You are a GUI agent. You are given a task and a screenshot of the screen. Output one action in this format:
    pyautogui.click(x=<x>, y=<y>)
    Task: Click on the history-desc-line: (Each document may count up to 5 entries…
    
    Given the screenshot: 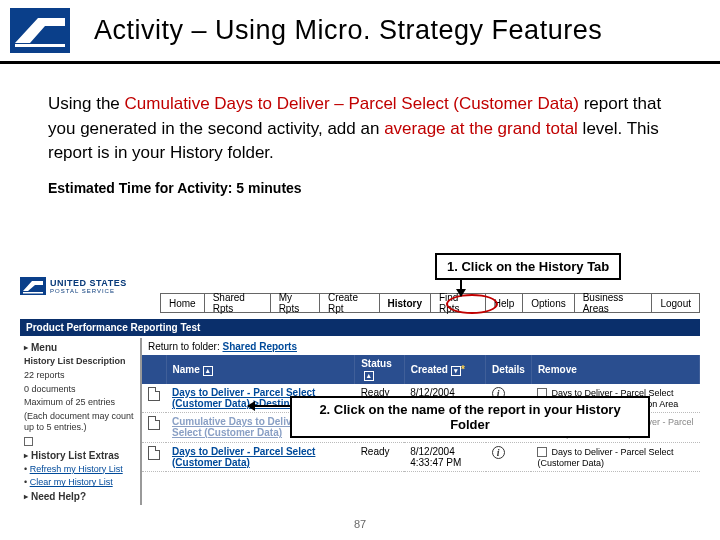 What is the action you would take?
    pyautogui.click(x=80, y=422)
    